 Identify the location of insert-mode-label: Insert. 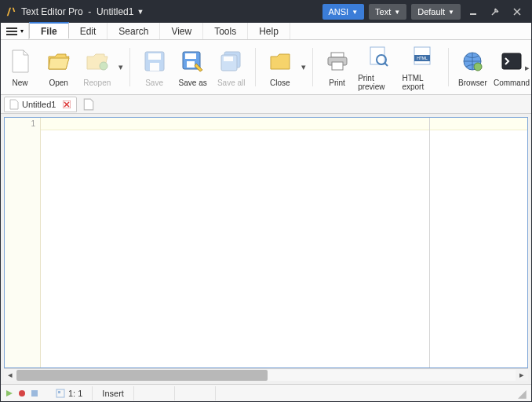
(113, 393).